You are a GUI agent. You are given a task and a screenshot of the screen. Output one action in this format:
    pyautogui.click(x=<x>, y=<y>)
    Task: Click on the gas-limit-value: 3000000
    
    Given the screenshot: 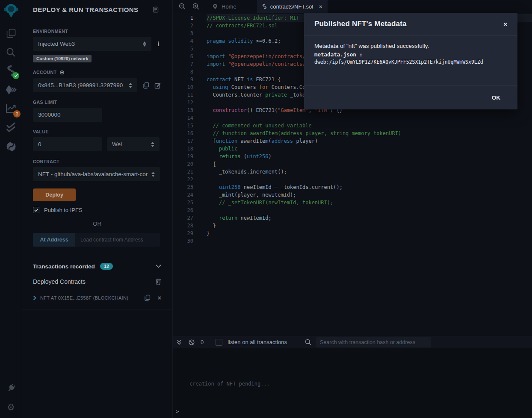 What is the action you would take?
    pyautogui.click(x=50, y=115)
    